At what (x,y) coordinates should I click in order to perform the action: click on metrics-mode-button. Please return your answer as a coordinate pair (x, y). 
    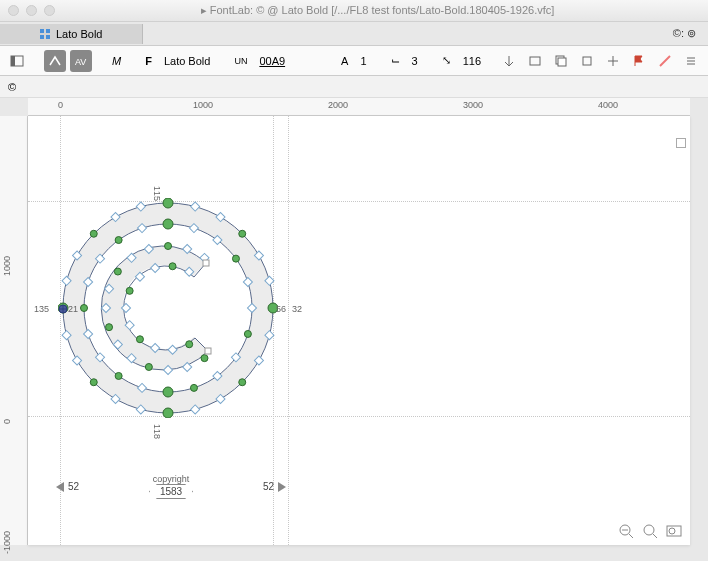
    Looking at the image, I should click on (55, 61).